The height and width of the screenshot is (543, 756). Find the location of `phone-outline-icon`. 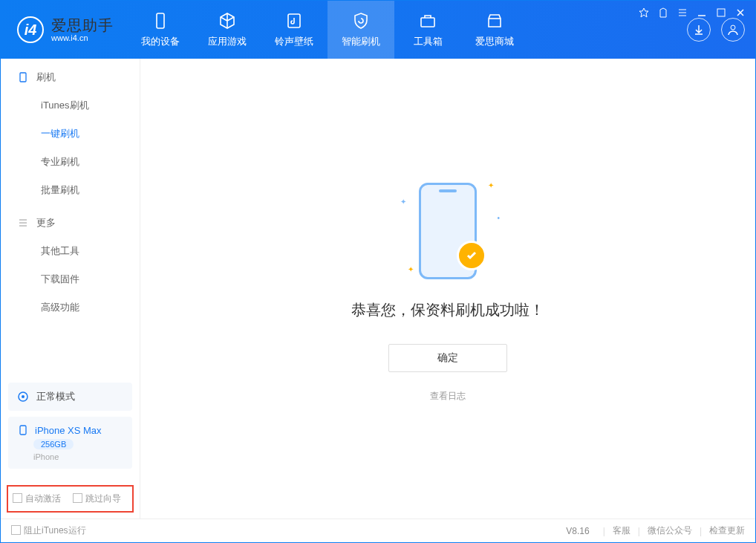

phone-outline-icon is located at coordinates (23, 77).